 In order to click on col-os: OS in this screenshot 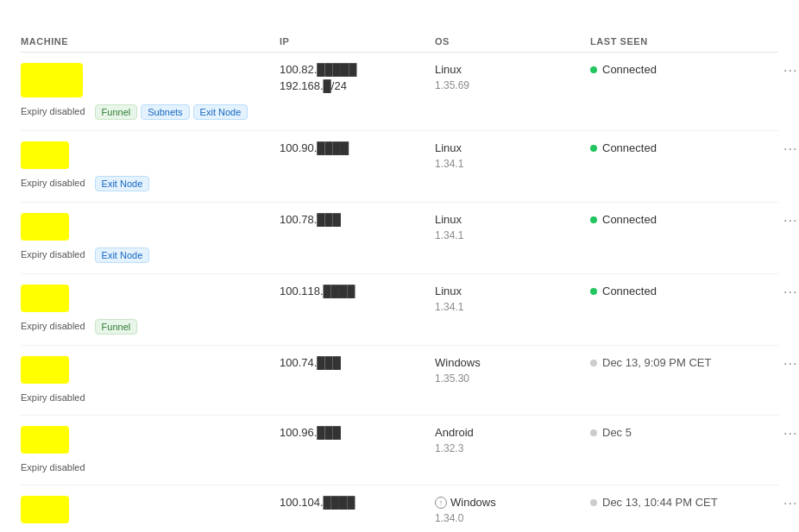, I will do `click(513, 41)`.